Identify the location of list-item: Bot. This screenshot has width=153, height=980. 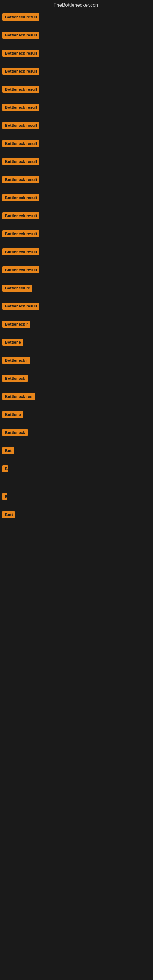
(78, 450).